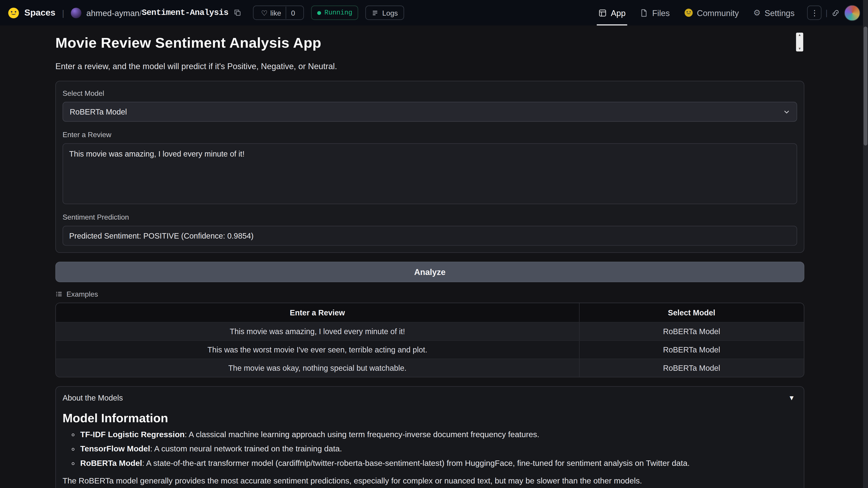 The height and width of the screenshot is (488, 868). I want to click on model-list: TF-IDF Logistic Regression: A classical …, so click(430, 449).